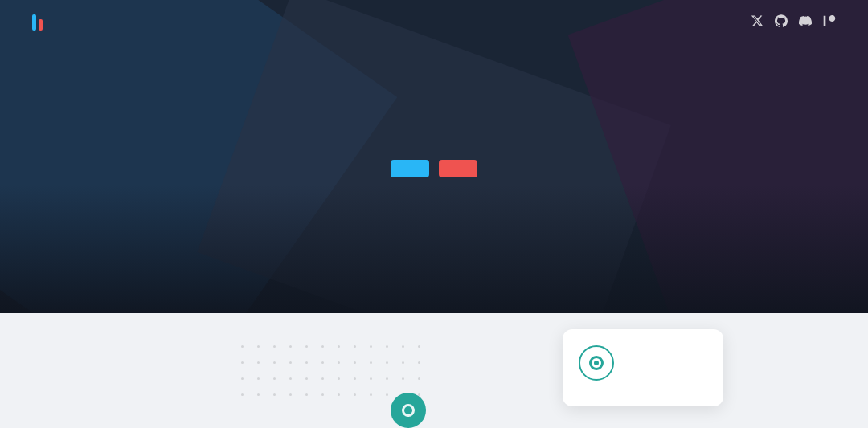  Describe the element at coordinates (434, 22) in the screenshot. I see `navbar` at that location.